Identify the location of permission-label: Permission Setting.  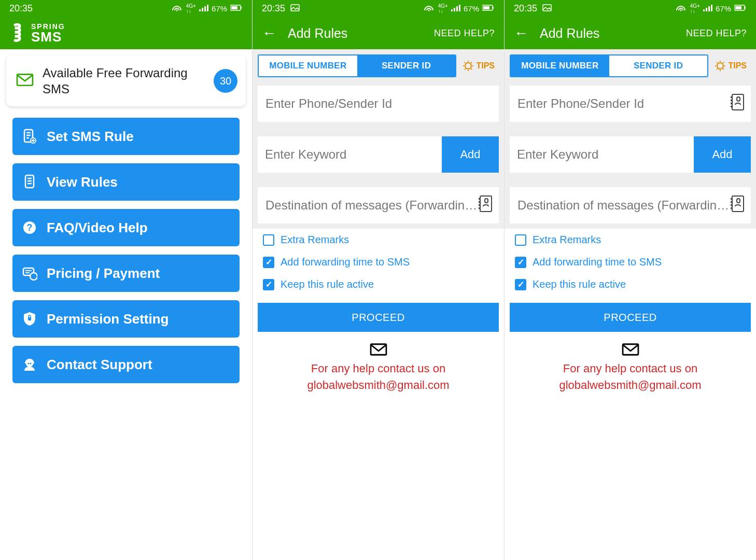
(108, 319).